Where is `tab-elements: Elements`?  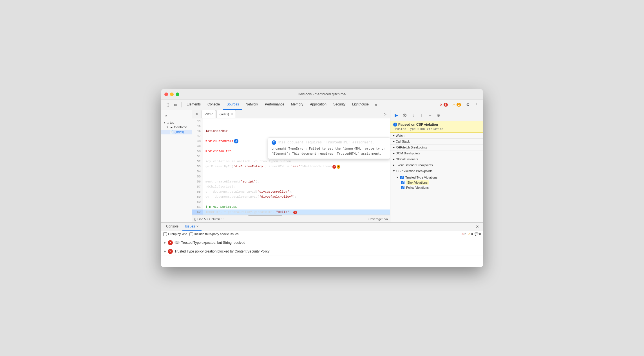 tab-elements: Elements is located at coordinates (194, 105).